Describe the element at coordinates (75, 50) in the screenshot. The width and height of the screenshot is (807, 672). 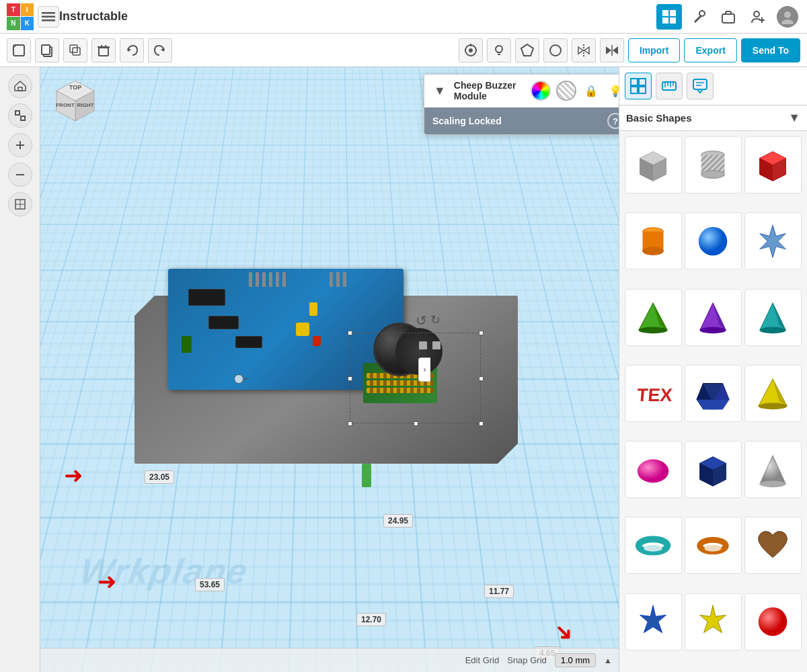
I see `duplicate-btn` at that location.